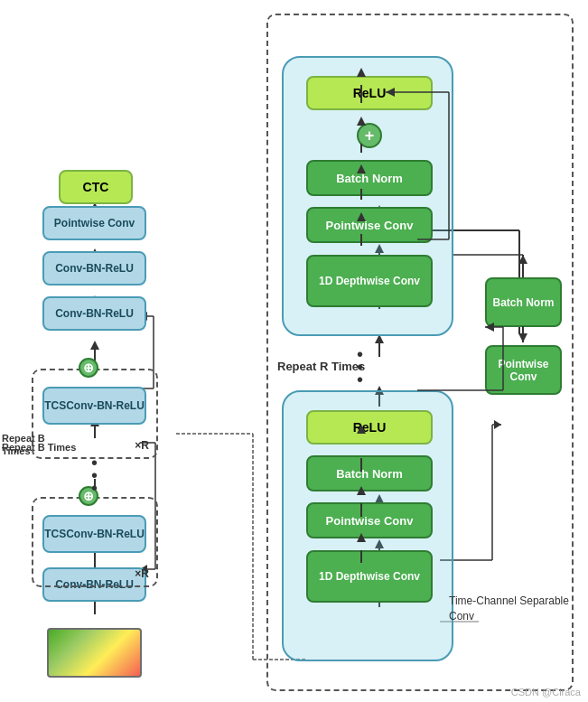  What do you see at coordinates (546, 692) in the screenshot?
I see `watermark: CSDN @Ciraca` at bounding box center [546, 692].